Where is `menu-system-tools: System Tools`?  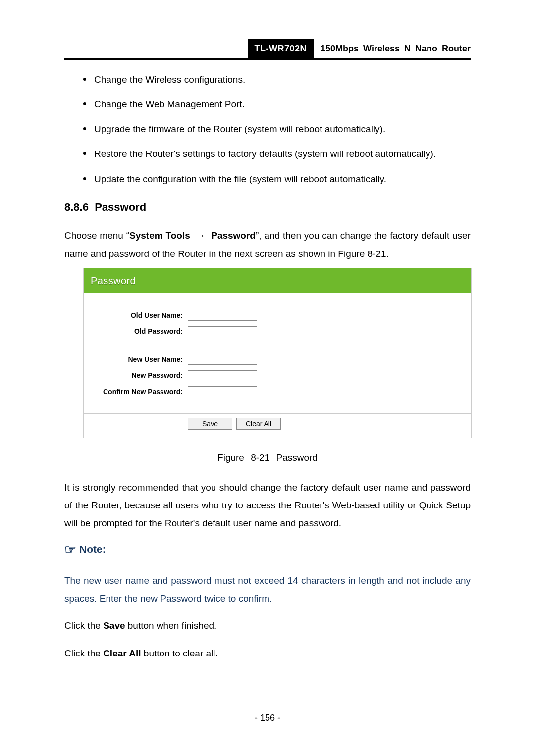 menu-system-tools: System Tools is located at coordinates (160, 236).